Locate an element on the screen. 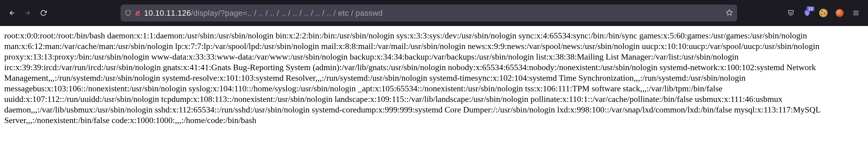  url-text: 10.10.11.126/display/?page=.. / .. / .. … is located at coordinates (433, 13).